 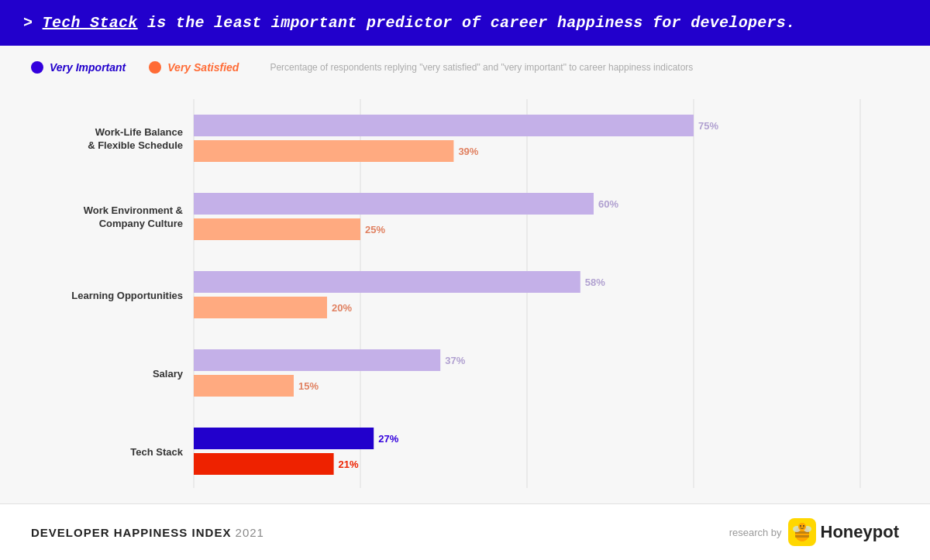 I want to click on legend-satisfied: Very Satisfied, so click(x=194, y=67).